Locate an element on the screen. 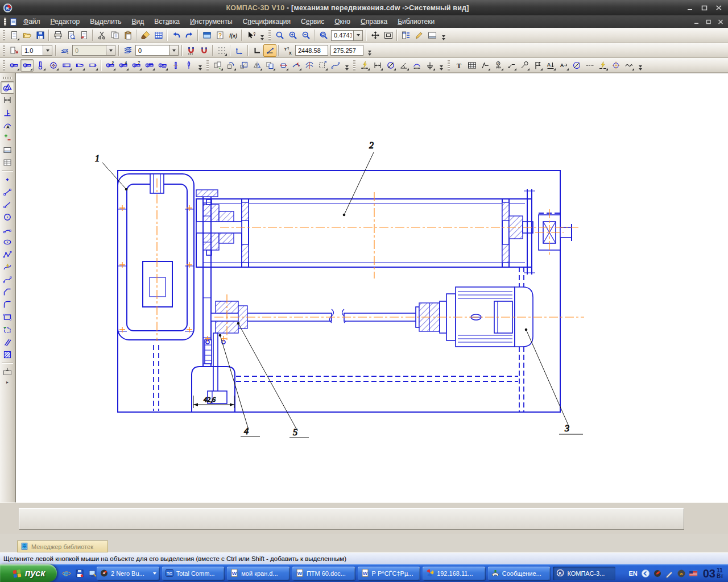 This screenshot has width=728, height=582. tool-help-topics-button: ? is located at coordinates (220, 35).